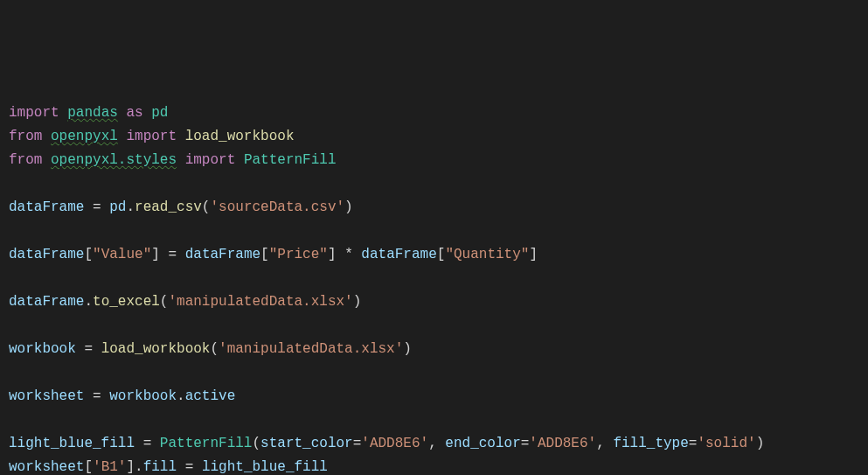 The height and width of the screenshot is (475, 868). What do you see at coordinates (135, 113) in the screenshot?
I see `keyword-as: as` at bounding box center [135, 113].